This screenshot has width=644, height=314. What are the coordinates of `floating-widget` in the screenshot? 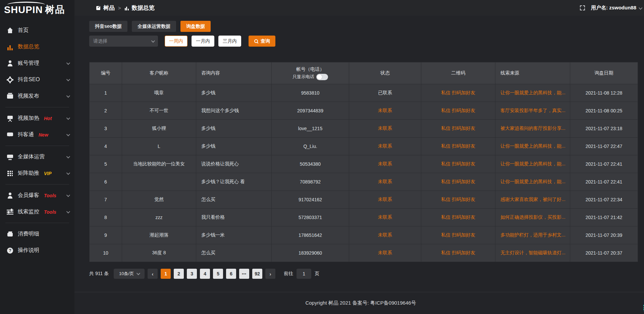 It's located at (643, 305).